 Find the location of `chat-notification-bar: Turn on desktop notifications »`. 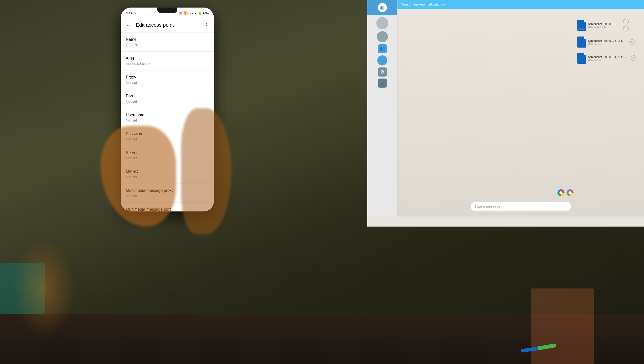

chat-notification-bar: Turn on desktop notifications » is located at coordinates (521, 5).